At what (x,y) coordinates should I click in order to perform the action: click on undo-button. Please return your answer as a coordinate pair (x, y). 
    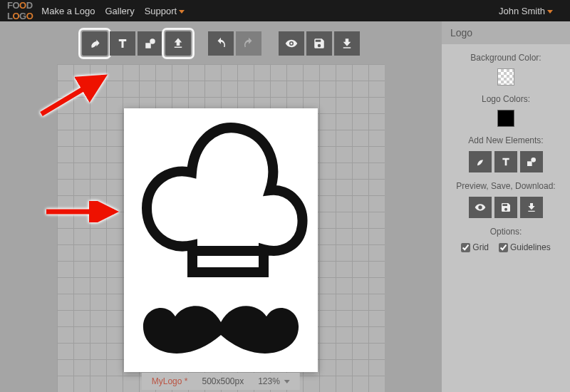
    Looking at the image, I should click on (221, 43).